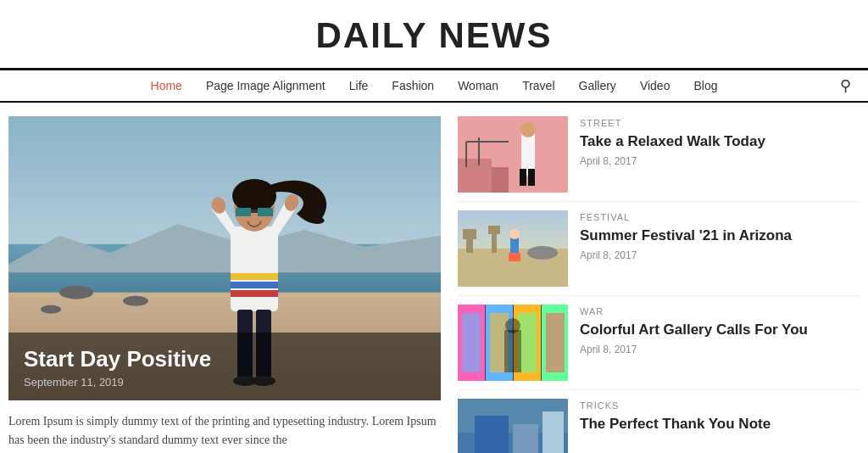 This screenshot has width=868, height=453. I want to click on featured-overlay: Start Day Positive September 11, 2019, so click(225, 366).